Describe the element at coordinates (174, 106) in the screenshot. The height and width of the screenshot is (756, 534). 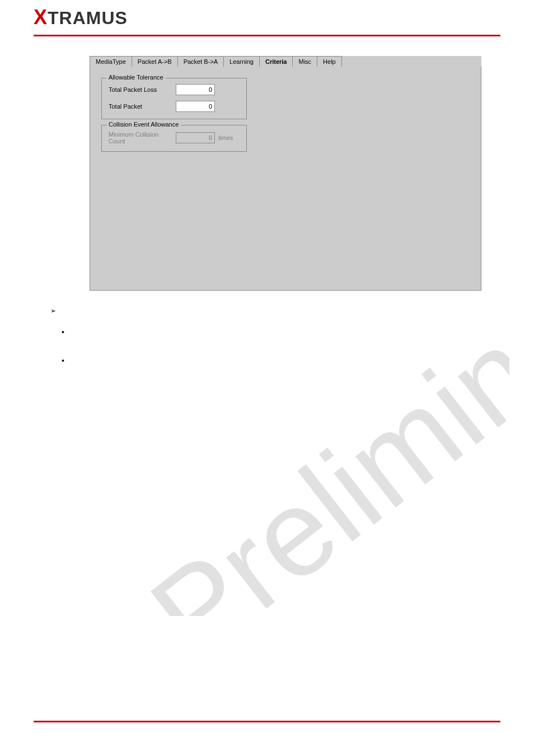
I see `row-total-packet: Total Packet` at that location.